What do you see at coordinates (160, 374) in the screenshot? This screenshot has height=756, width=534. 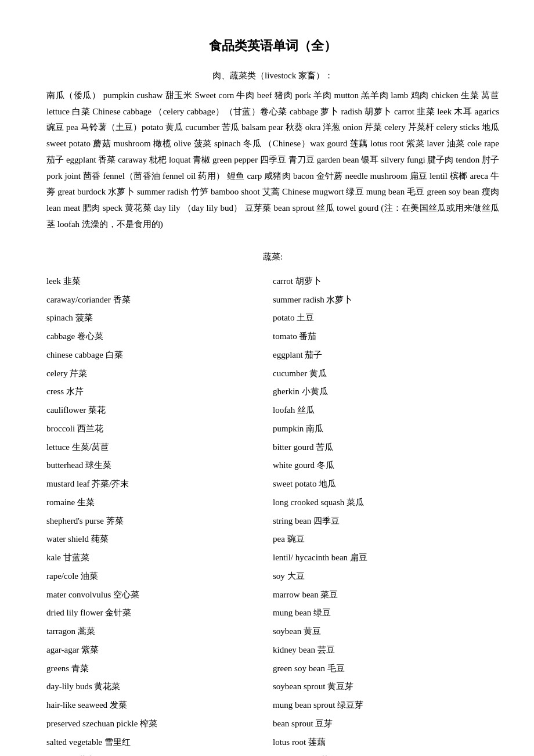 I see `veg-left-cell: celery 芹菜` at bounding box center [160, 374].